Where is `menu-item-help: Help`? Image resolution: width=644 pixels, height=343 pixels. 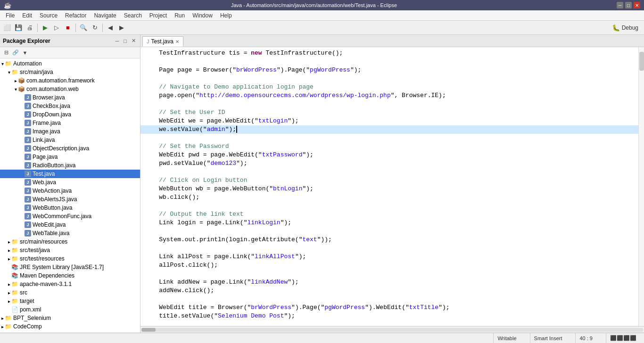 menu-item-help: Help is located at coordinates (226, 16).